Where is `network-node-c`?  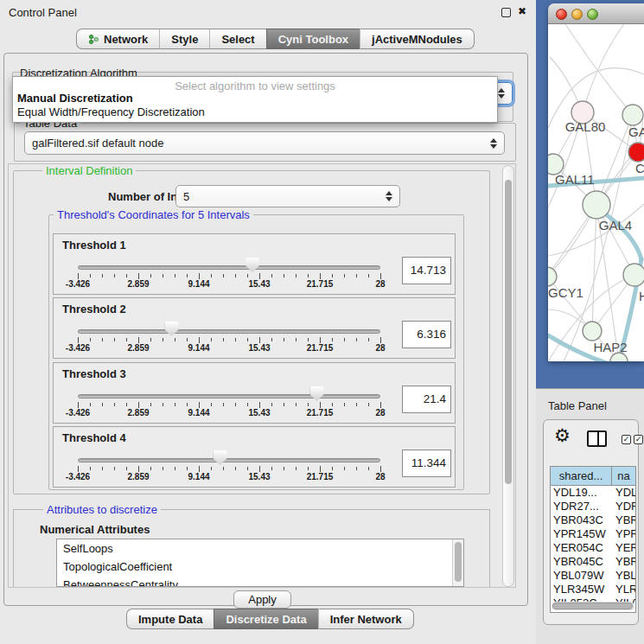
network-node-c is located at coordinates (636, 152).